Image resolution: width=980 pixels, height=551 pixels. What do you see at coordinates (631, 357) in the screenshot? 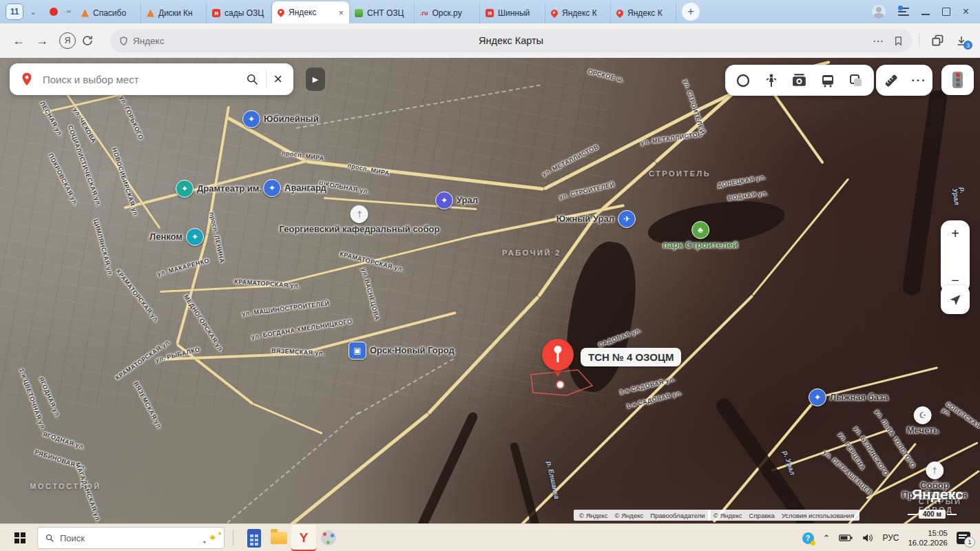
I see `marker-label: ТСН № 4 ОЗОЦМ` at bounding box center [631, 357].